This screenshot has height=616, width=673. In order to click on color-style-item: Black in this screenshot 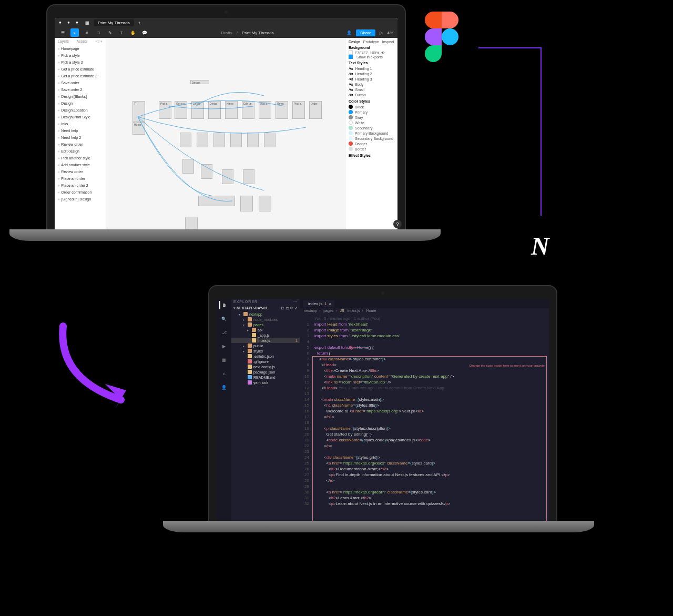, I will do `click(371, 107)`.